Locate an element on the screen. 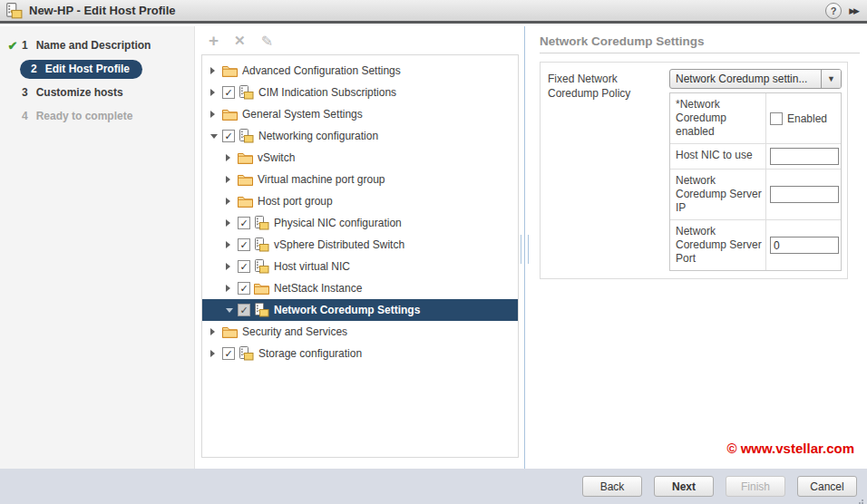  step-label: 2Edit Host Profile is located at coordinates (82, 69).